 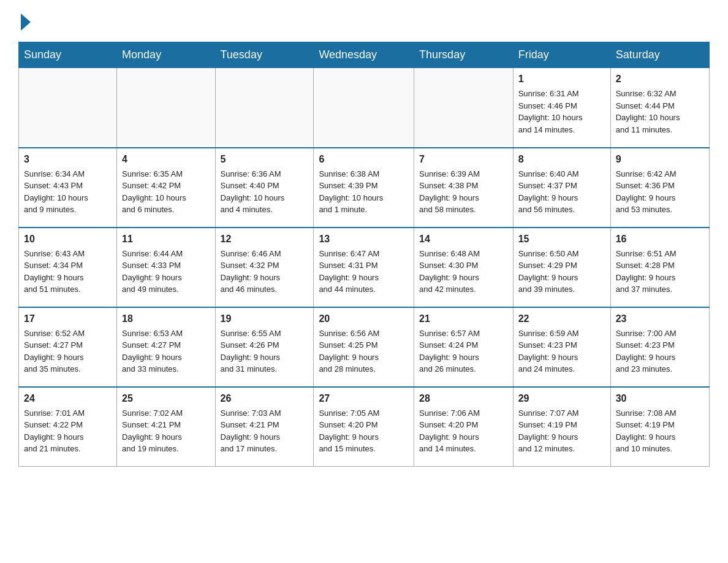 What do you see at coordinates (364, 267) in the screenshot?
I see `calendar-week-row: 10Sunrise: 6:43 AM Sunset: 4:34 PM Dayli…` at bounding box center [364, 267].